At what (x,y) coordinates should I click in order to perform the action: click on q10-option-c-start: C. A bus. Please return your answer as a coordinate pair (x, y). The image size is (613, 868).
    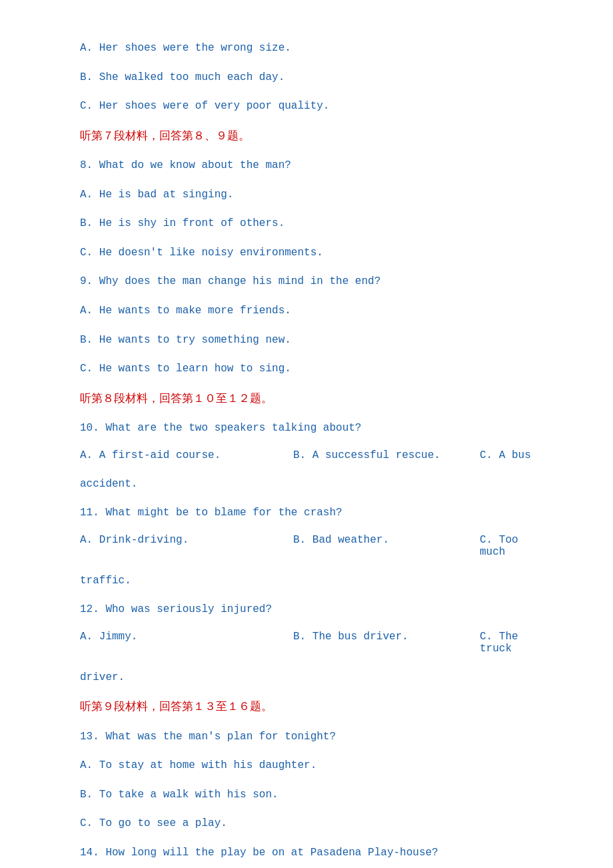
    Looking at the image, I should click on (506, 455).